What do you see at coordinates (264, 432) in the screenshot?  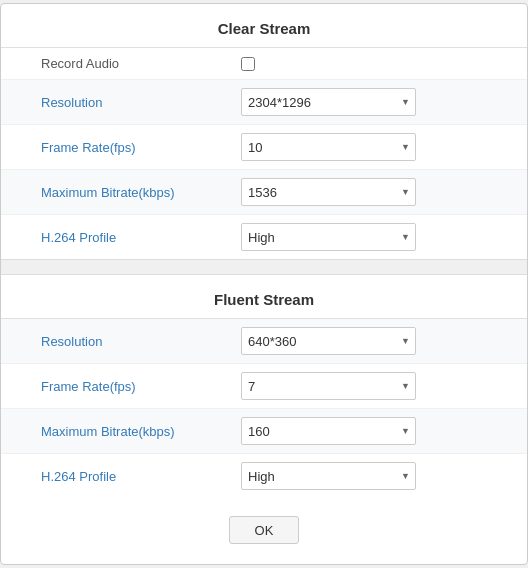 I see `fluent-bitrate-row: Maximum Bitrate(kbps) 160 256 512 1024` at bounding box center [264, 432].